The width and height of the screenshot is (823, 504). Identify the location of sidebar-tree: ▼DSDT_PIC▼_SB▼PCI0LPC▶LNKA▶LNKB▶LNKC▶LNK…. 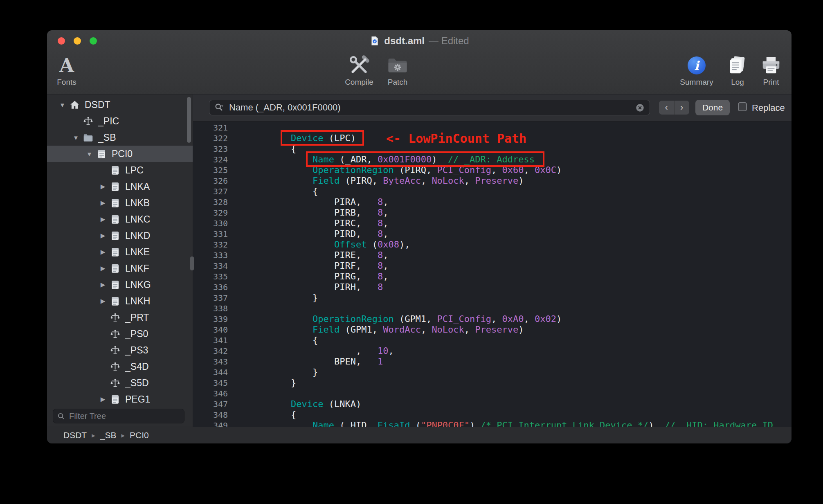
(120, 252).